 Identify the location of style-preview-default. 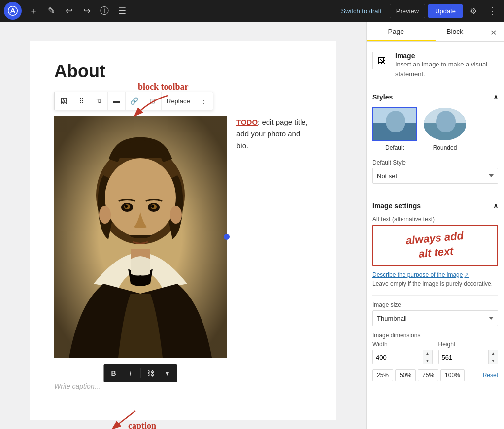
(395, 124).